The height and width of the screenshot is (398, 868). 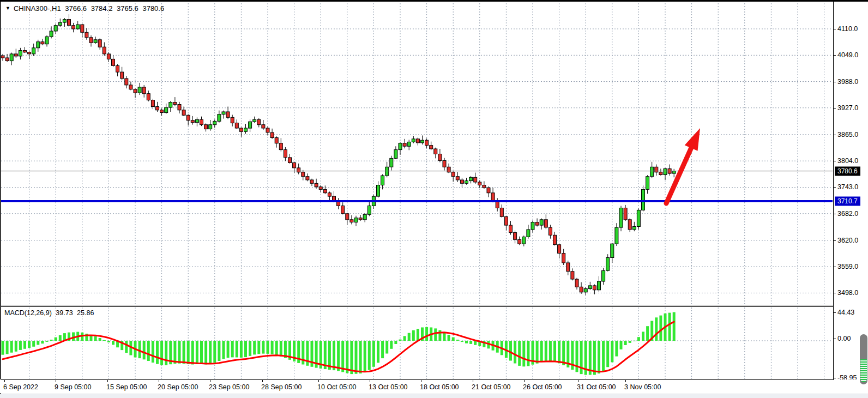 I want to click on price-tick-label: 3743.0, so click(x=848, y=187).